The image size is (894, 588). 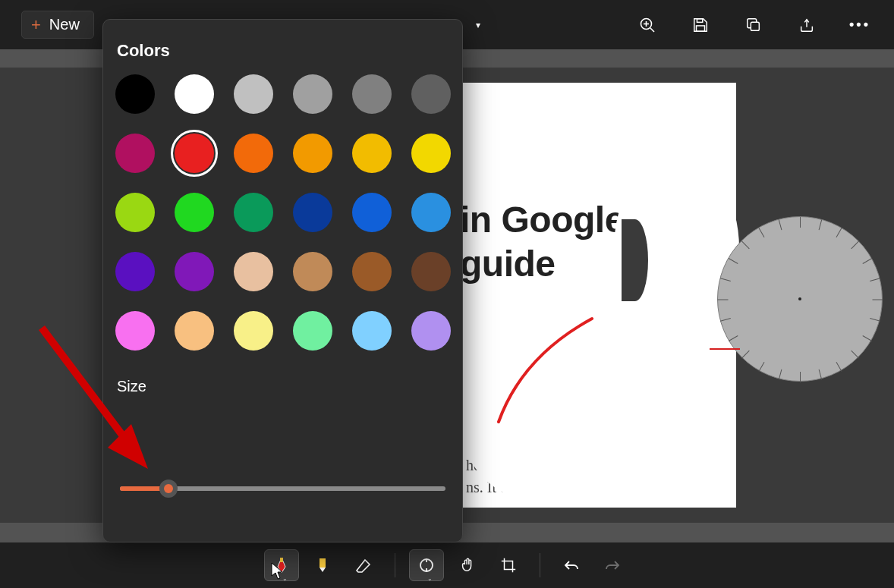 I want to click on shape-tool-button: ⌄, so click(x=427, y=565).